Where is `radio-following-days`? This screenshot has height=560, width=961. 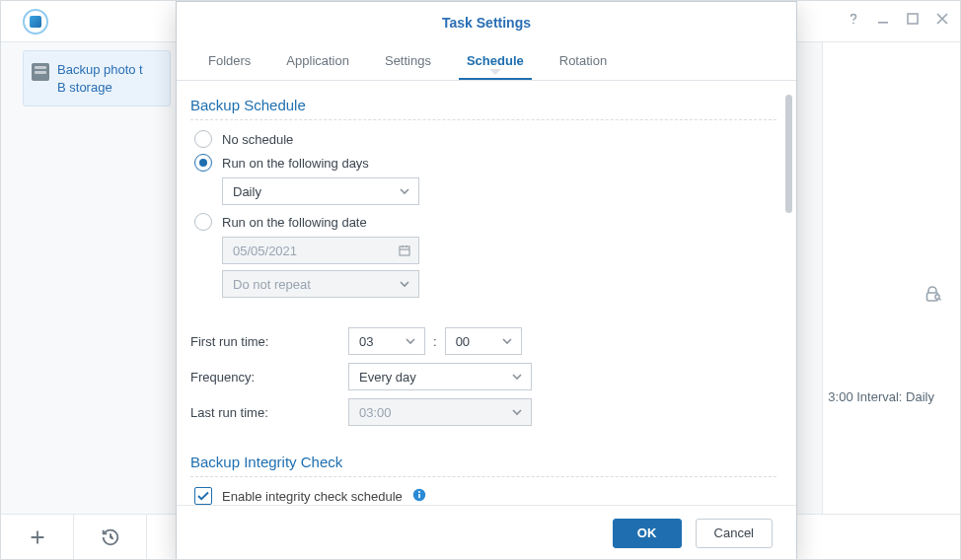 radio-following-days is located at coordinates (203, 163).